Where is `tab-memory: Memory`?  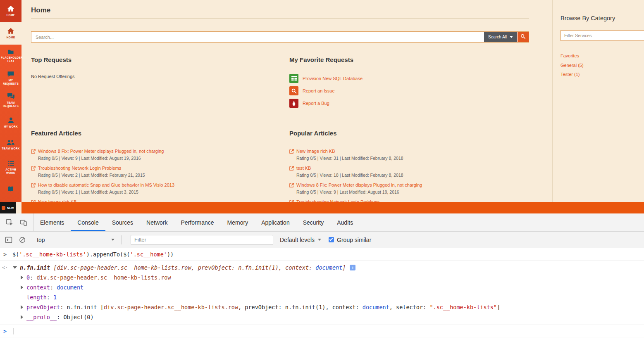 tab-memory: Memory is located at coordinates (238, 222).